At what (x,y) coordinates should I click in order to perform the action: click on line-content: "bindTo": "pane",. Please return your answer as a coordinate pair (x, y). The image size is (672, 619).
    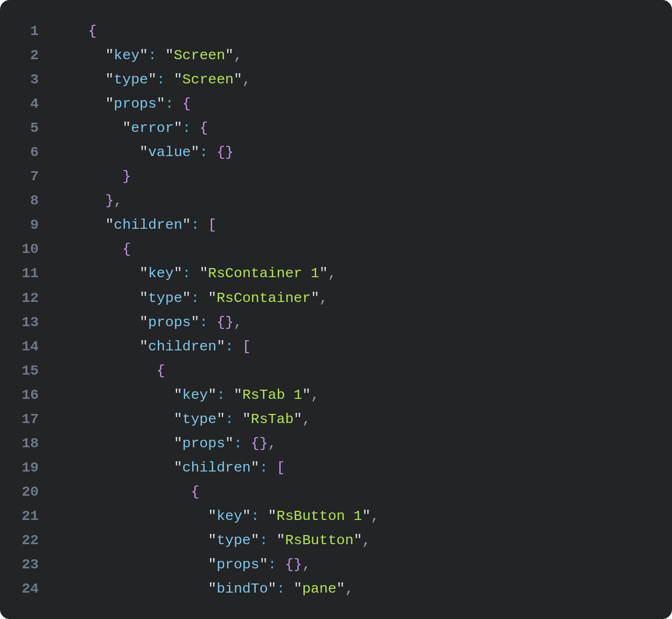
    Looking at the image, I should click on (204, 589).